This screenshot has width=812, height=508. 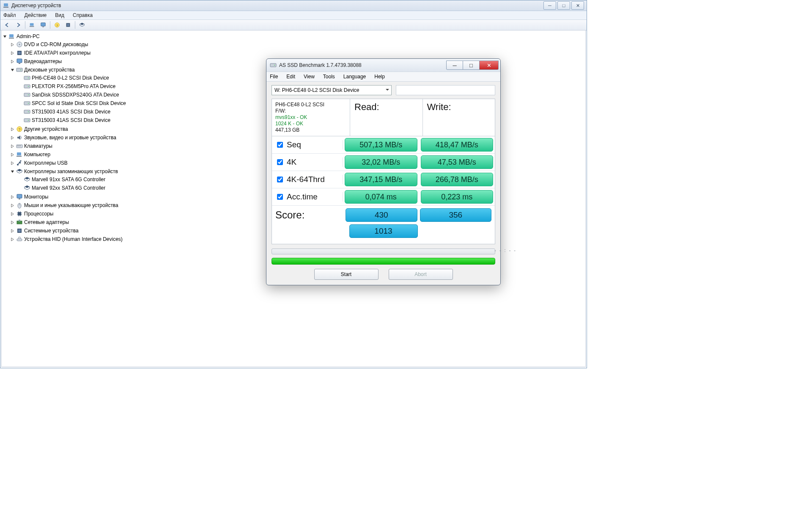 I want to click on start-button: Start, so click(x=346, y=274).